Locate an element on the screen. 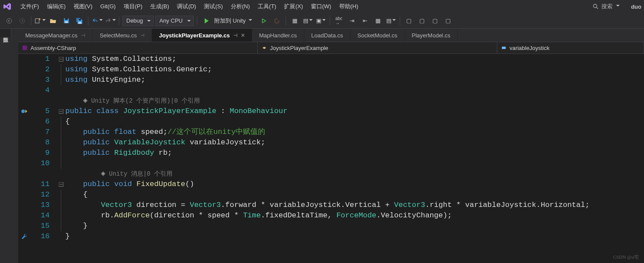 The height and width of the screenshot is (263, 644). field-icon is located at coordinates (504, 48).